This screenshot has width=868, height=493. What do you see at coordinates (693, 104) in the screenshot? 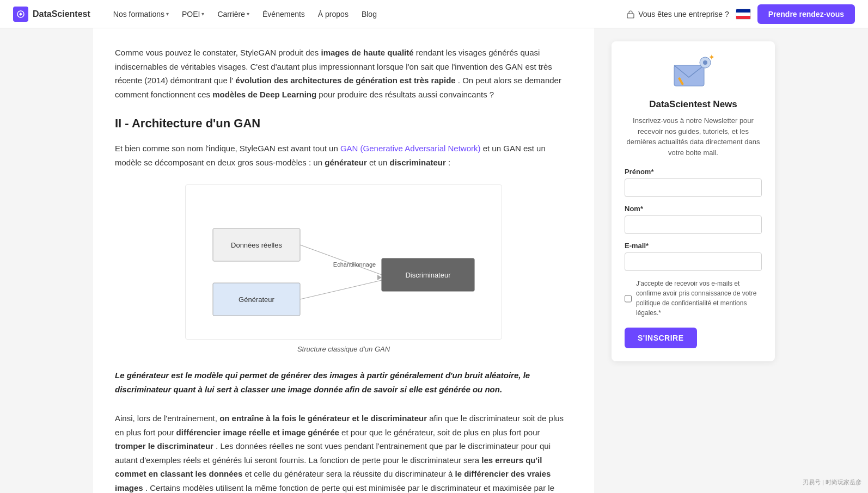
I see `newsletter-title: DataScientest News` at bounding box center [693, 104].